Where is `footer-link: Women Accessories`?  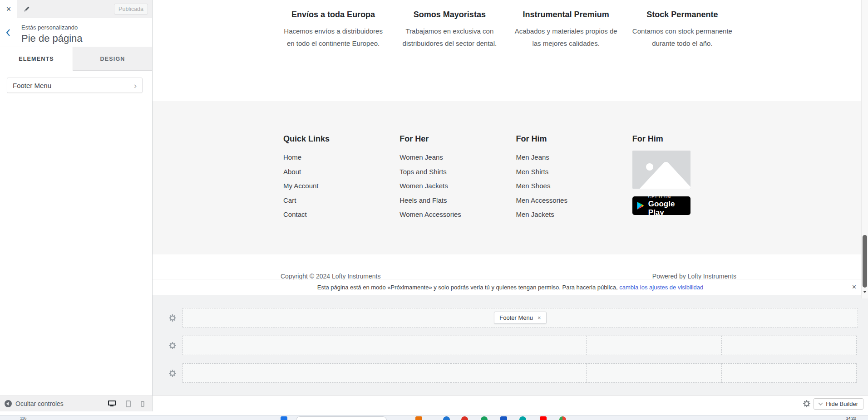 footer-link: Women Accessories is located at coordinates (430, 214).